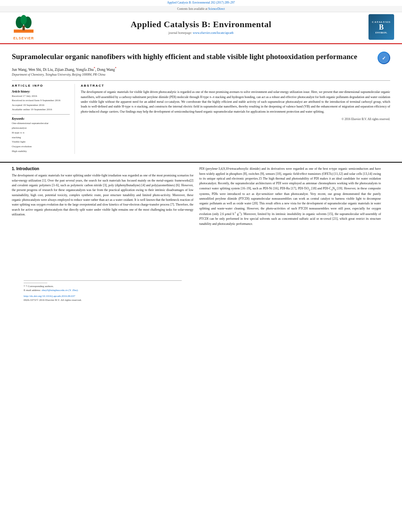 The width and height of the screenshot is (402, 532). Describe the element at coordinates (41, 124) in the screenshot. I see `keyword-1: One-dimensional supramolecular` at that location.